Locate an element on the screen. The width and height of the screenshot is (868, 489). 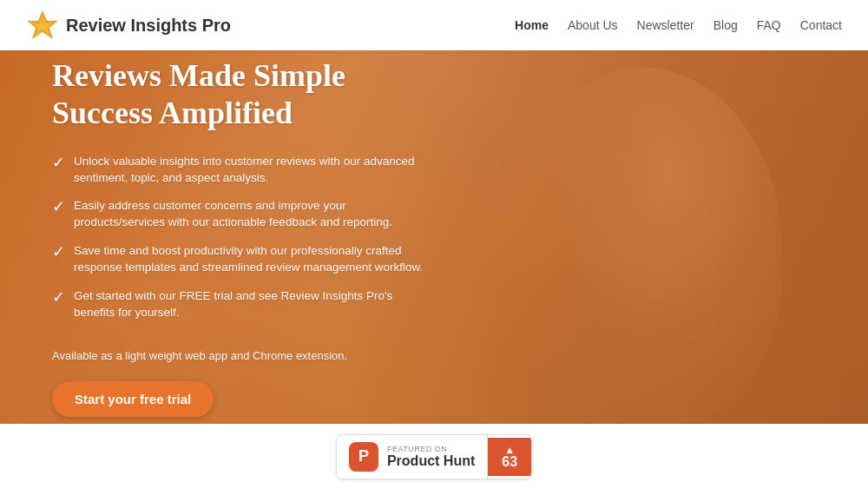
ph-upvote-arrow: ▲ is located at coordinates (510, 450).